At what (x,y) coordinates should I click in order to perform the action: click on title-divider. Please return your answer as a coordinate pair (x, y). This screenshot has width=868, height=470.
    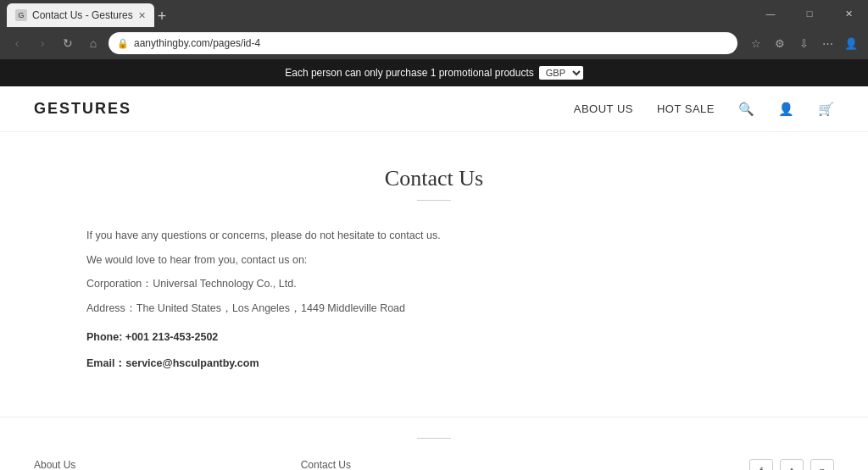
    Looking at the image, I should click on (434, 200).